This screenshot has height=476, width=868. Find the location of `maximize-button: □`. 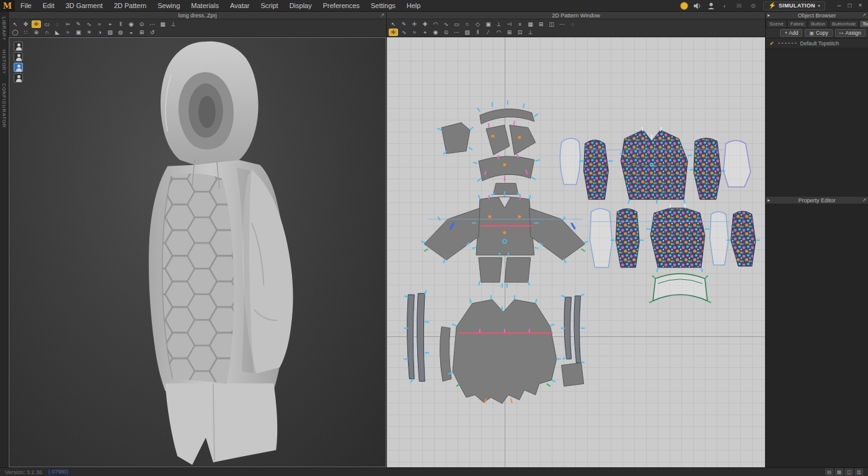

maximize-button: □ is located at coordinates (849, 6).